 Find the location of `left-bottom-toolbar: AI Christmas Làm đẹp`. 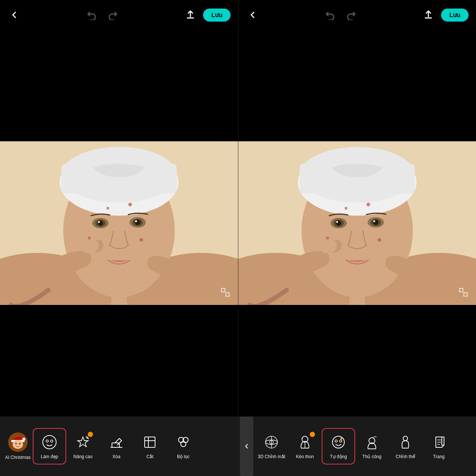

left-bottom-toolbar: AI Christmas Làm đẹp is located at coordinates (119, 446).